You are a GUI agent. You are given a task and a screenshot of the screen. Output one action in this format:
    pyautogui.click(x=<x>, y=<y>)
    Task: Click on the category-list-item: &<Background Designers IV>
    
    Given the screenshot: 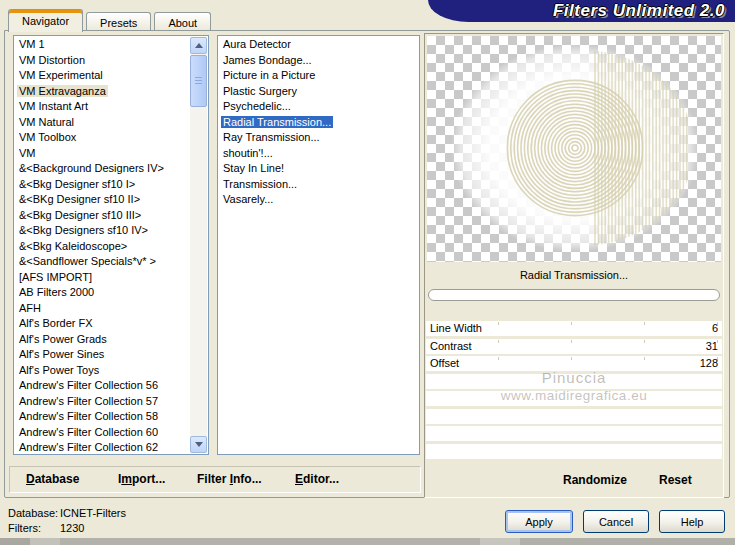 What is the action you would take?
    pyautogui.click(x=102, y=169)
    